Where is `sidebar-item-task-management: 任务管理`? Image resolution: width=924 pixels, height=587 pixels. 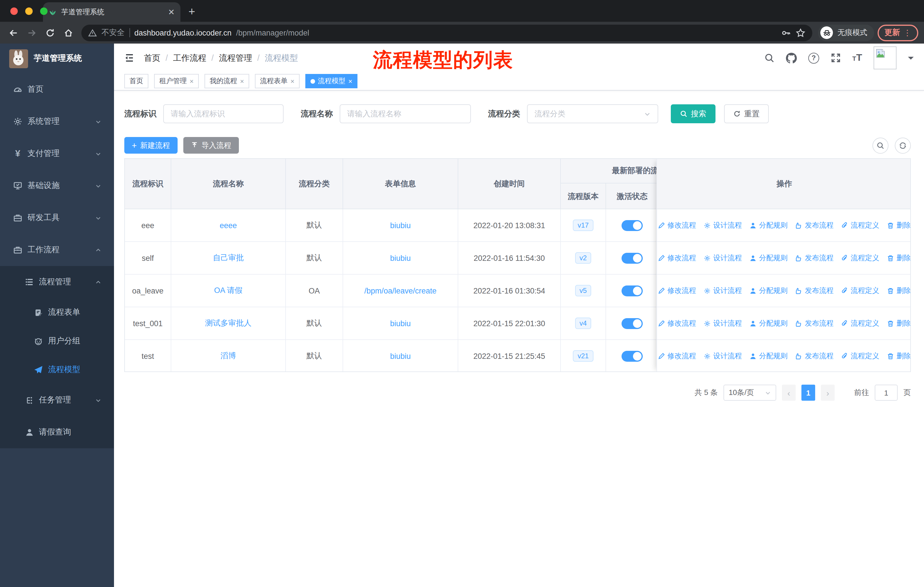
sidebar-item-task-management: 任务管理 is located at coordinates (57, 400).